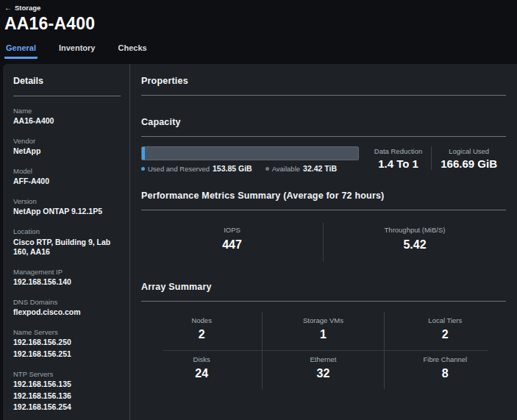 This screenshot has width=517, height=420. I want to click on detail-field-vendor: Vendor NetApp, so click(67, 147).